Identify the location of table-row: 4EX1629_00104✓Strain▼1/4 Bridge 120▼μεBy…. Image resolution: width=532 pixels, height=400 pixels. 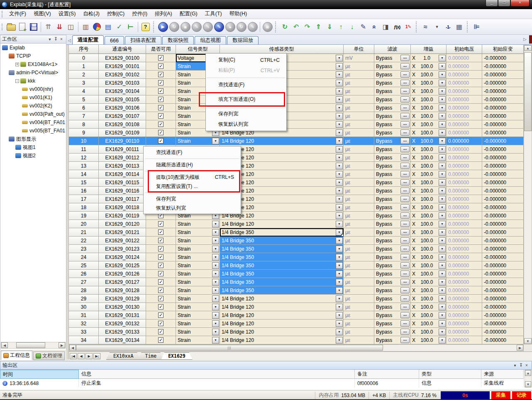
(296, 91).